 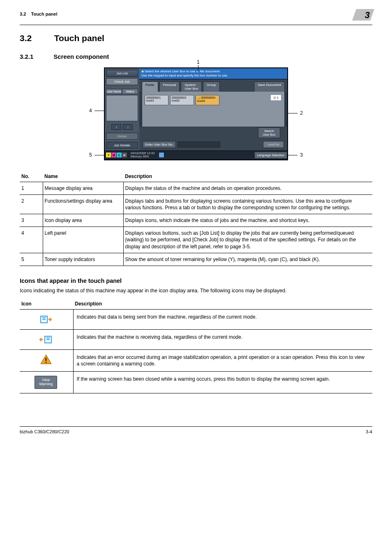 I want to click on toner-y: Y, so click(x=108, y=155).